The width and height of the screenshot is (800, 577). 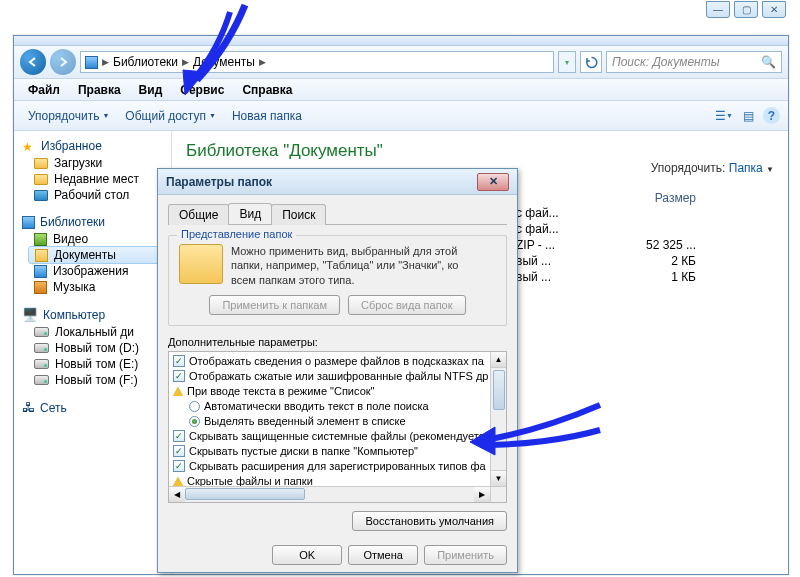 I want to click on toolbar: Упорядочить ▼ Общий доступ ▼ Новая папка…, so click(x=401, y=116).